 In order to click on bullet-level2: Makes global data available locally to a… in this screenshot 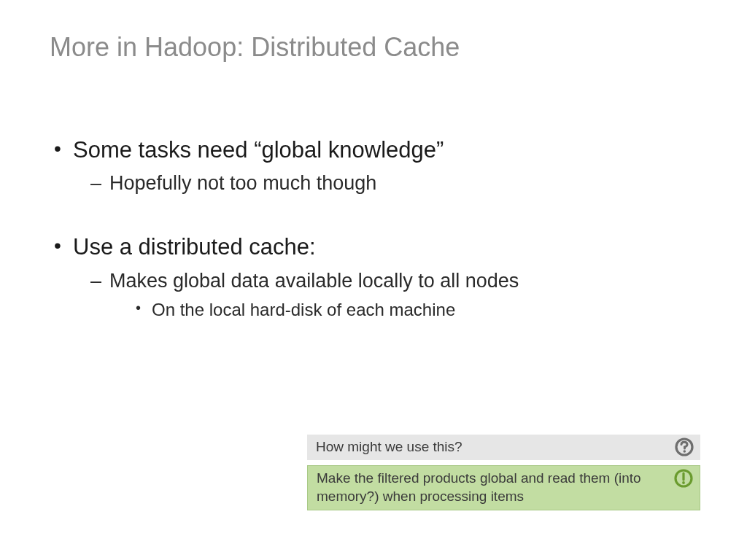, I will do `click(371, 281)`.